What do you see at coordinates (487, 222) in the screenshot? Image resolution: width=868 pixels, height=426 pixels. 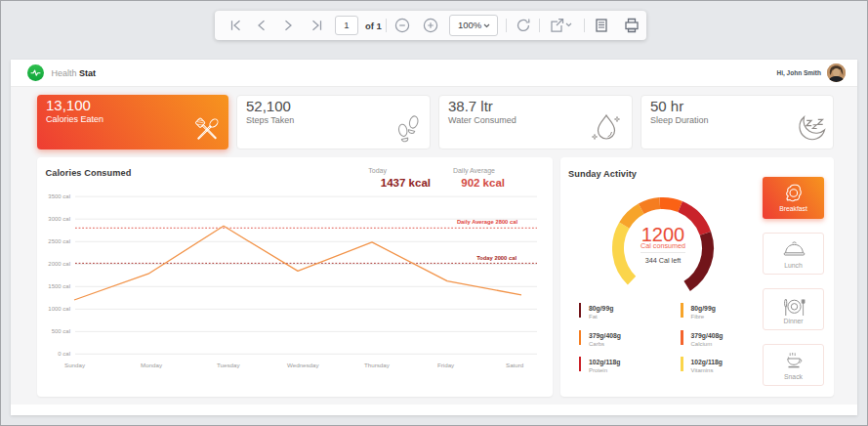 I see `svg-text: Daily Average 2800 cal` at bounding box center [487, 222].